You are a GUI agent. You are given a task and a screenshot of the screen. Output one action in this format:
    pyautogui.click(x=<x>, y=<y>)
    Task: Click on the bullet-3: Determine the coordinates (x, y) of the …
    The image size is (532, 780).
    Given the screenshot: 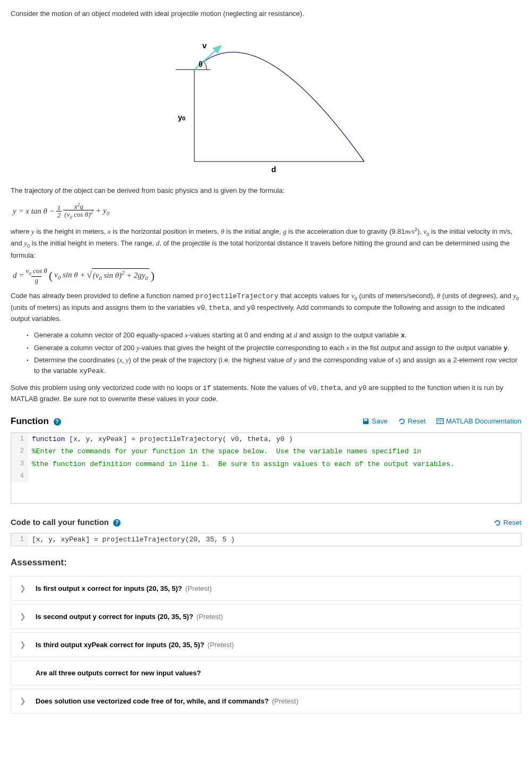 What is the action you would take?
    pyautogui.click(x=274, y=366)
    